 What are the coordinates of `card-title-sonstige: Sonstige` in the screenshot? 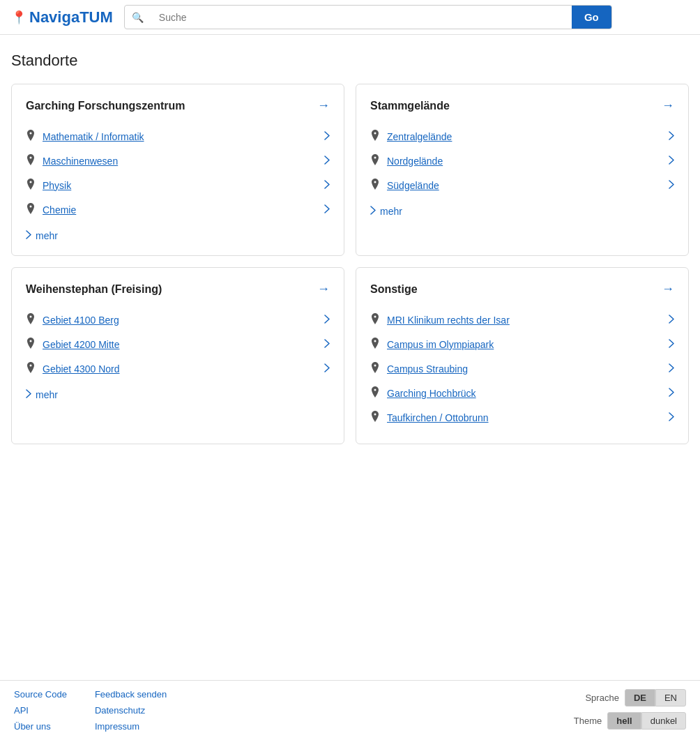 It's located at (394, 289).